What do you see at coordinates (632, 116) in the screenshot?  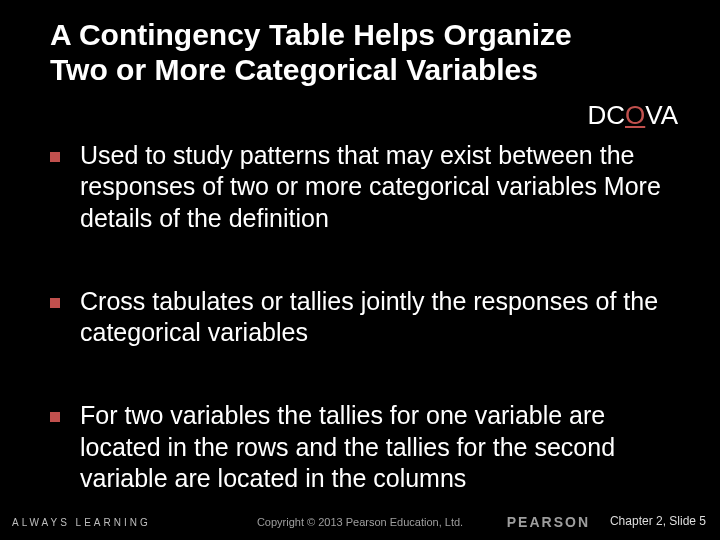 I see `dcova-label: DCOVA` at bounding box center [632, 116].